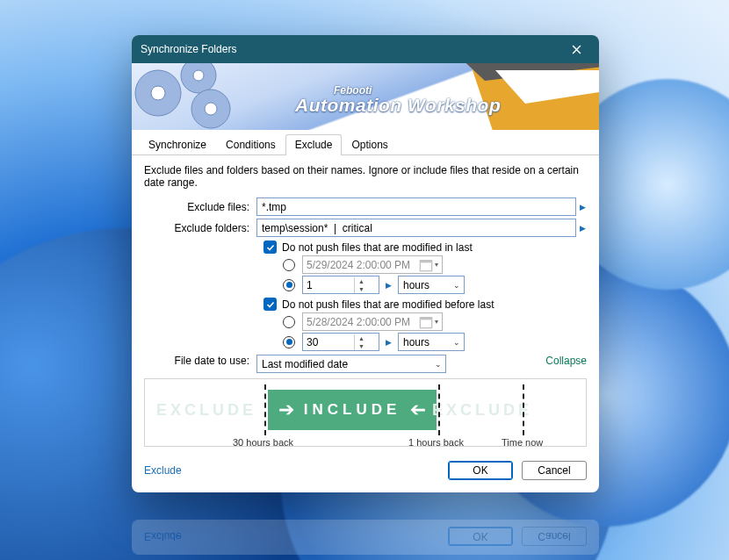 Image resolution: width=729 pixels, height=560 pixels. What do you see at coordinates (398, 105) in the screenshot?
I see `brand-big: Automation Workshop` at bounding box center [398, 105].